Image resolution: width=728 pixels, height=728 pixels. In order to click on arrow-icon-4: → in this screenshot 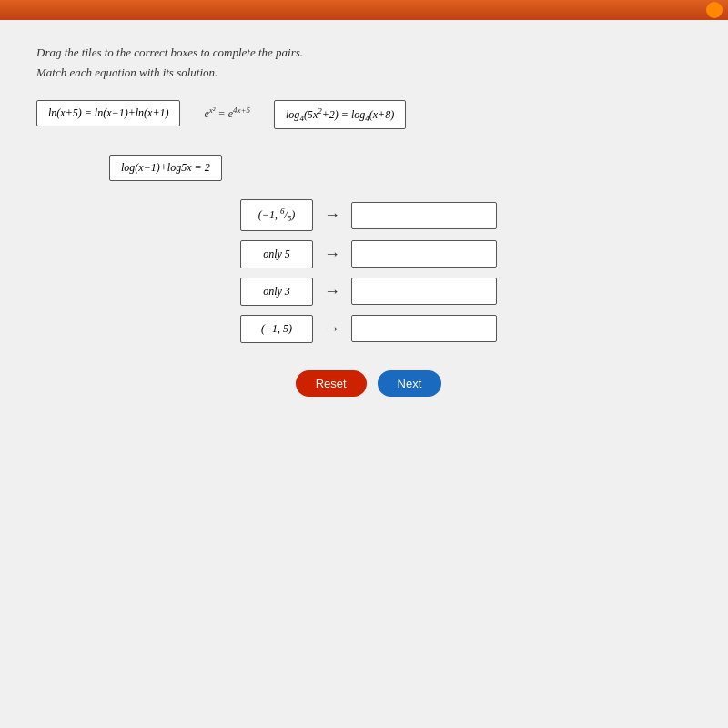, I will do `click(332, 329)`.